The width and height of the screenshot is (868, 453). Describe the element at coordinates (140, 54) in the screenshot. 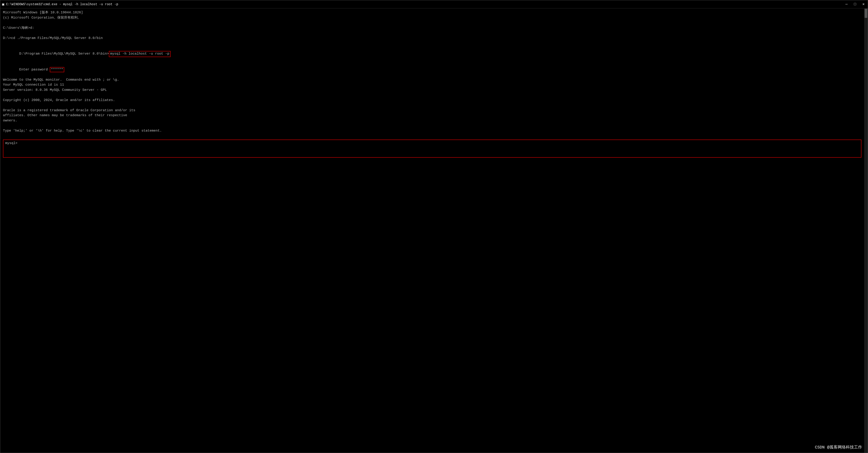

I see `mysql-command-highlight: mysql -h localhost -u root -p` at that location.